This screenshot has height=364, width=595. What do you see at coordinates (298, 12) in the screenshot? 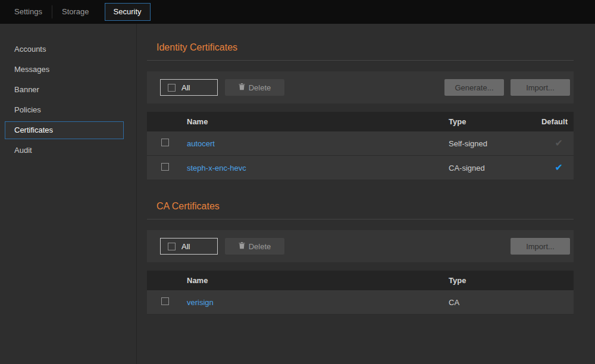
I see `top-navigation: Settings Storage Security` at bounding box center [298, 12].